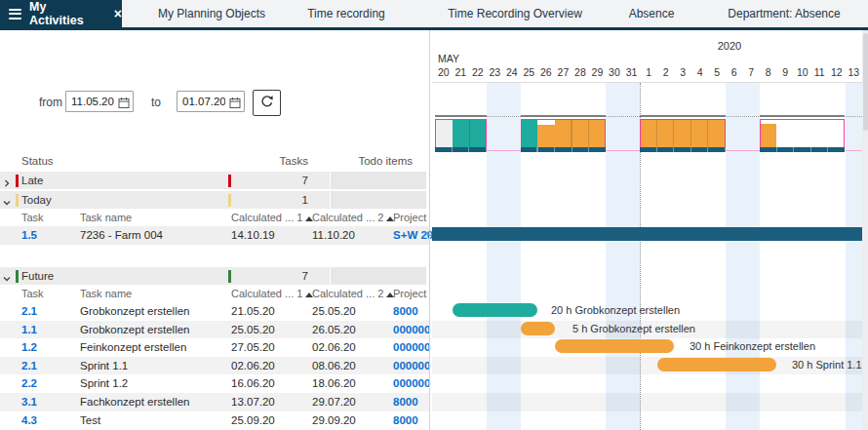  I want to click on calc-date-2: 11.10.20, so click(334, 236).